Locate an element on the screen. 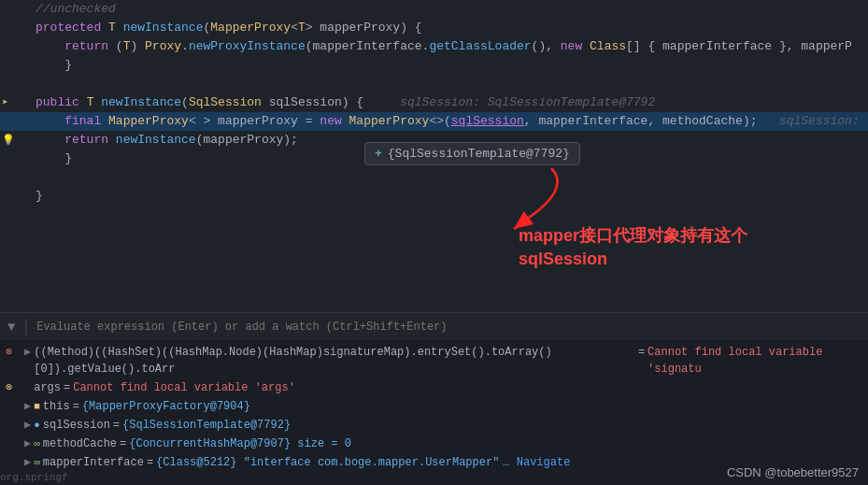 The height and width of the screenshot is (485, 868). entry-key-3: this is located at coordinates (56, 407).